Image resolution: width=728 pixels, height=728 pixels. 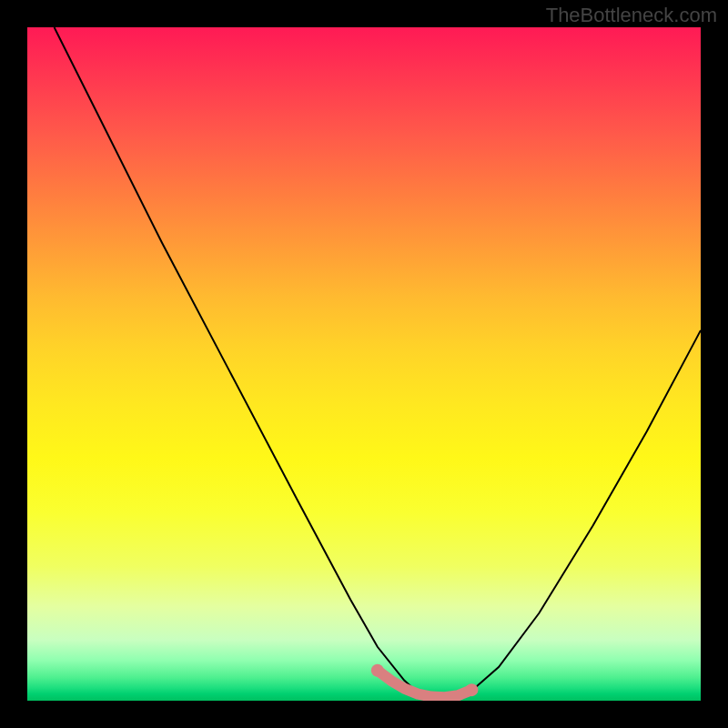 What do you see at coordinates (425, 681) in the screenshot?
I see `marker-layer` at bounding box center [425, 681].